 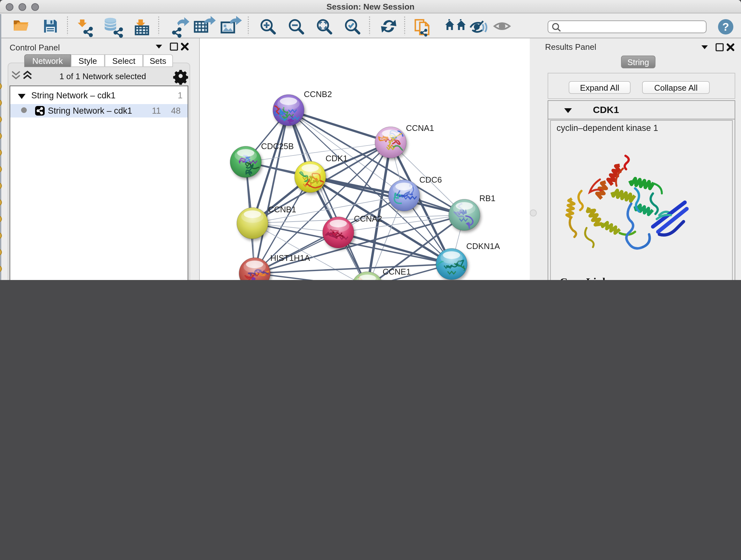 I want to click on svg-text: CCNB1, so click(x=282, y=209).